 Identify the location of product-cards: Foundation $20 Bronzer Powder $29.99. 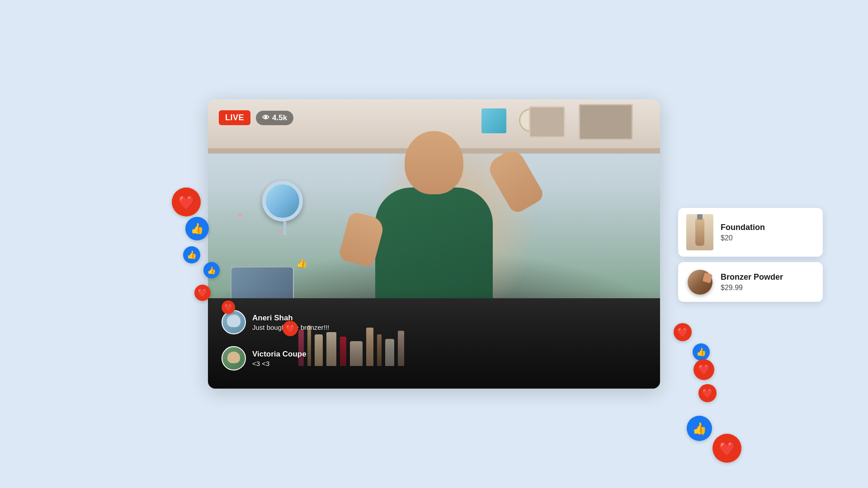
(750, 255).